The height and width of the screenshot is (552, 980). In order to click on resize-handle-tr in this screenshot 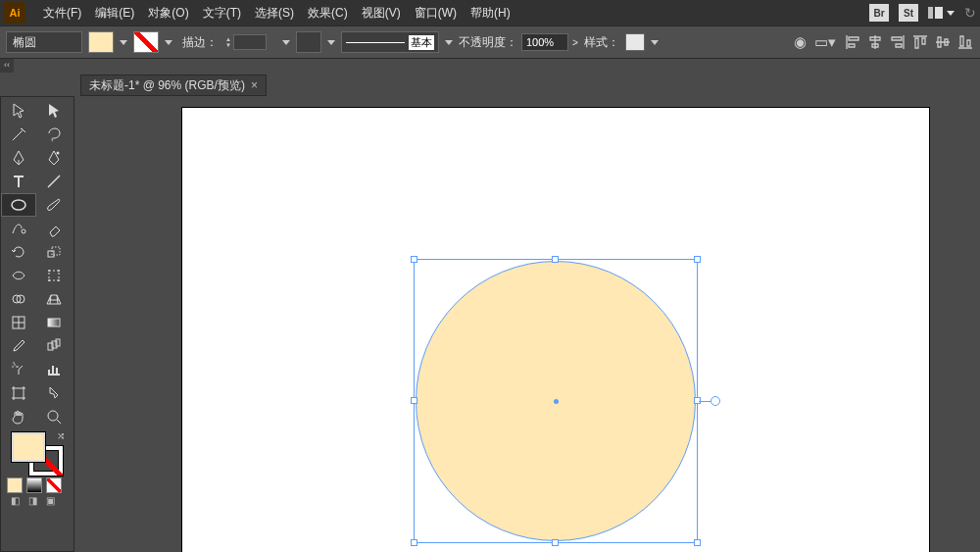, I will do `click(698, 259)`.